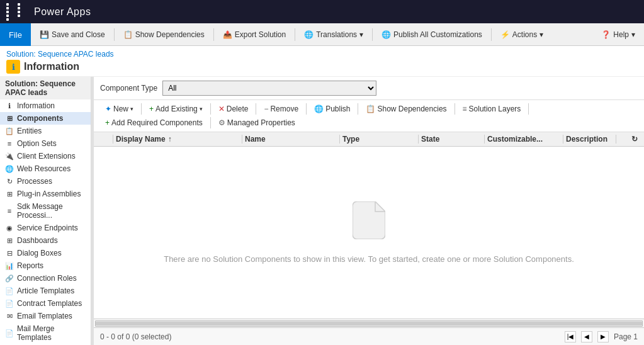 The height and width of the screenshot is (345, 644). What do you see at coordinates (406, 109) in the screenshot?
I see `show-deps-button: 📋 Show Dependencies` at bounding box center [406, 109].